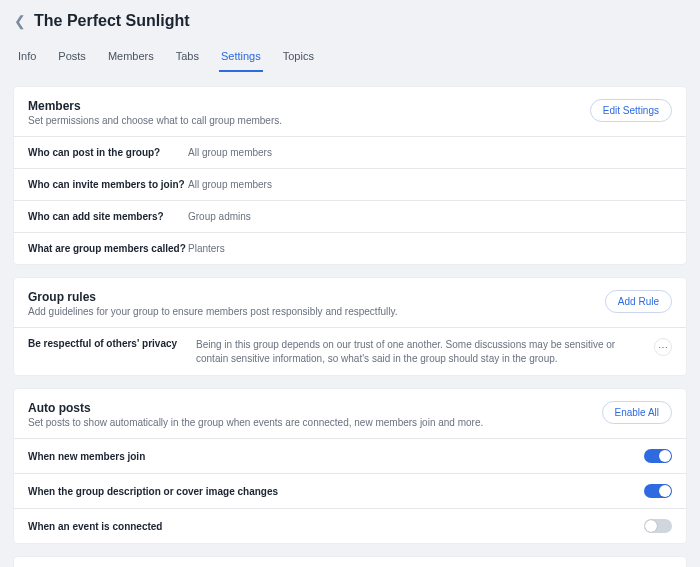 This screenshot has width=700, height=567. What do you see at coordinates (108, 248) in the screenshot?
I see `setting-label: What are group members called?` at bounding box center [108, 248].